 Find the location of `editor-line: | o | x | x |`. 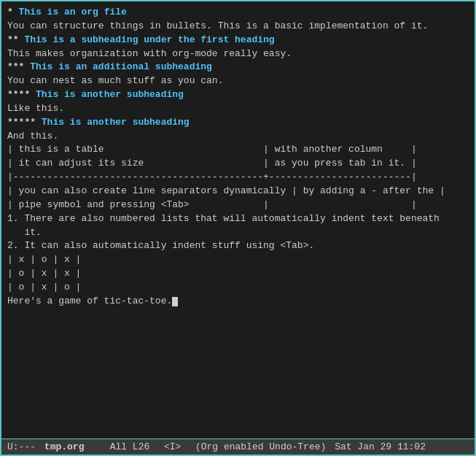

editor-line: | o | x | x | is located at coordinates (238, 274).